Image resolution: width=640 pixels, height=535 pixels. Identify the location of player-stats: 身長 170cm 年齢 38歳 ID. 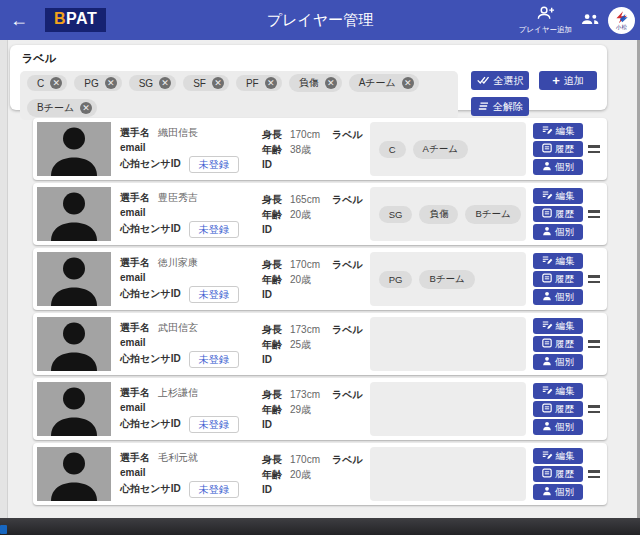
(294, 150).